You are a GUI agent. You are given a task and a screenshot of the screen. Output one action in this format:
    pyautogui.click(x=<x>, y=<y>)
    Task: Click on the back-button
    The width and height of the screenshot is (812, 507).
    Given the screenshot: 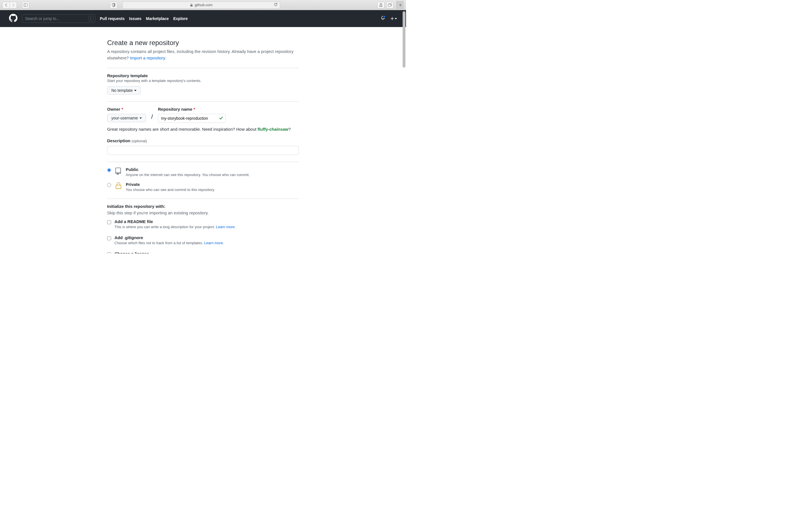 What is the action you would take?
    pyautogui.click(x=6, y=5)
    